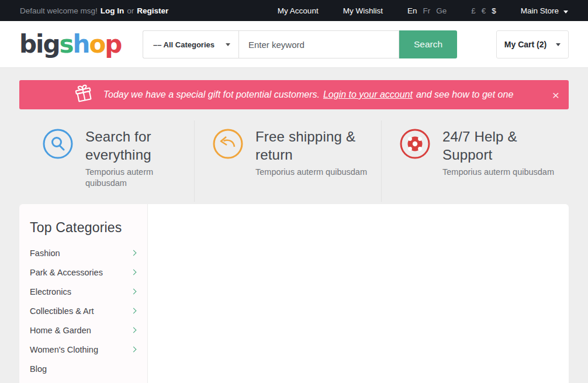 This screenshot has width=588, height=383. Describe the element at coordinates (81, 44) in the screenshot. I see `logo-part: h` at that location.